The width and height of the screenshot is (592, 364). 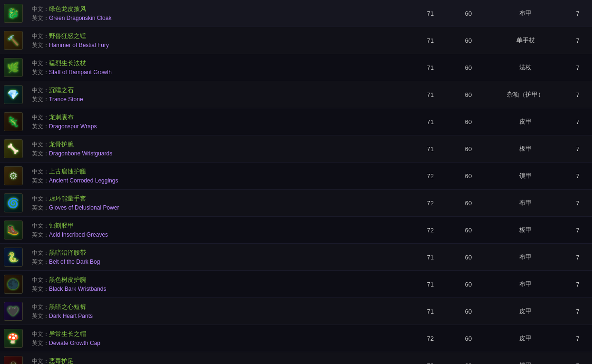 I want to click on table-row: 🦎 中文：龙刺裹布 英文：Dragonspur Wraps 71 60 皮甲 7, so click(x=296, y=122).